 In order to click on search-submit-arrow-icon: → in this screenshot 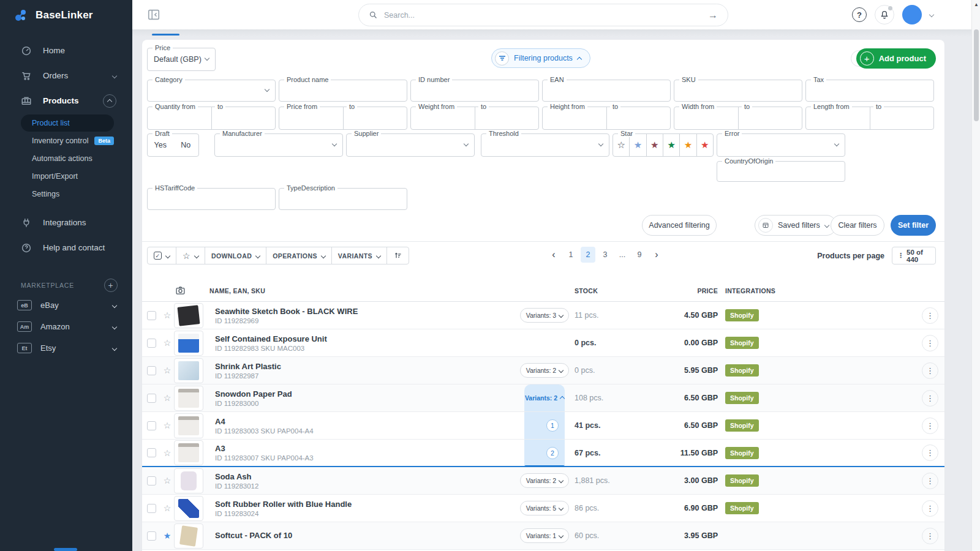, I will do `click(713, 15)`.